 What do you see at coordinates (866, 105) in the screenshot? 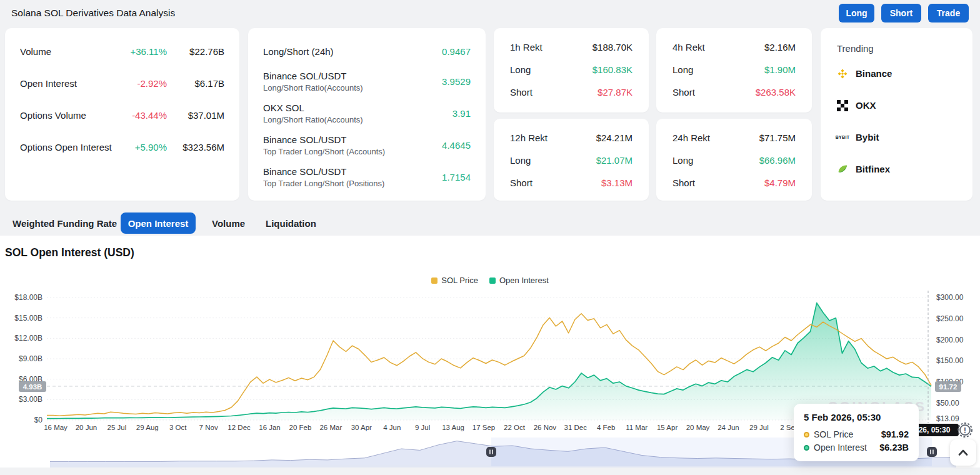
I see `trending-item-label: OKX` at bounding box center [866, 105].